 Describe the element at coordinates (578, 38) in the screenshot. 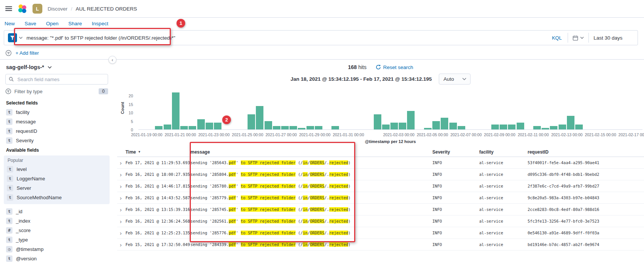

I see `date-picker-button` at that location.